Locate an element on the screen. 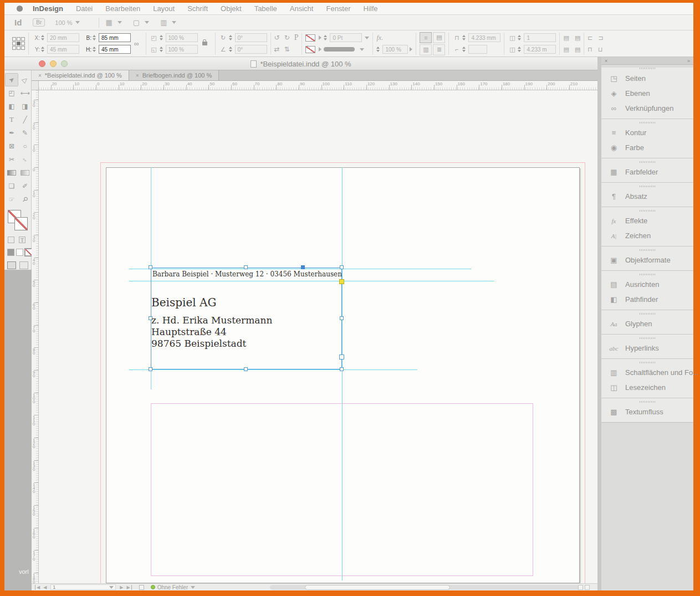 The height and width of the screenshot is (596, 700). tab-briefbogen: × Briefbogen.indd @ 100 % is located at coordinates (174, 75).